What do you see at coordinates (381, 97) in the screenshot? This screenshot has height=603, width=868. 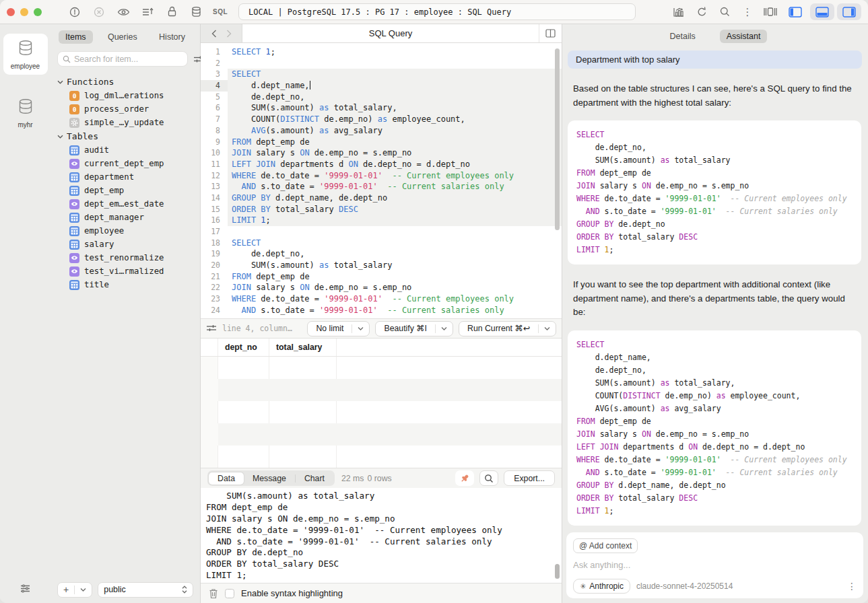 I see `editor-line-5: 5 de.dept_no,` at bounding box center [381, 97].